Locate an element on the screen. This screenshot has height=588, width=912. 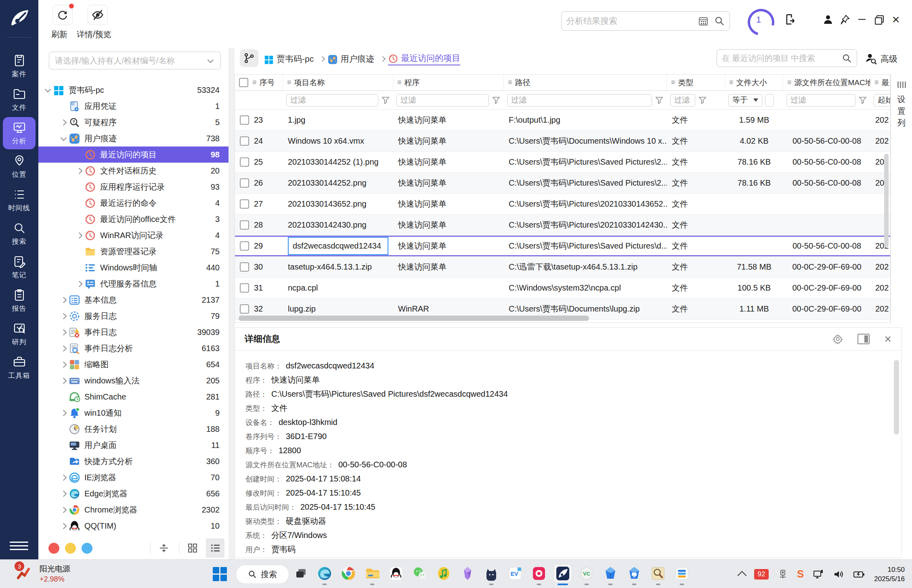
type-filter-input: 过滤 is located at coordinates (683, 100).